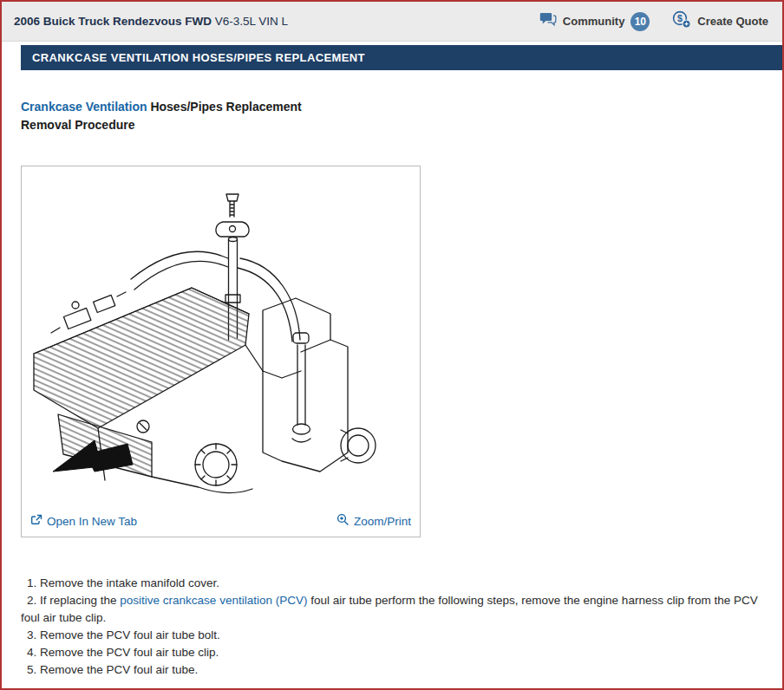 This screenshot has width=784, height=690. I want to click on zoom-icon, so click(343, 521).